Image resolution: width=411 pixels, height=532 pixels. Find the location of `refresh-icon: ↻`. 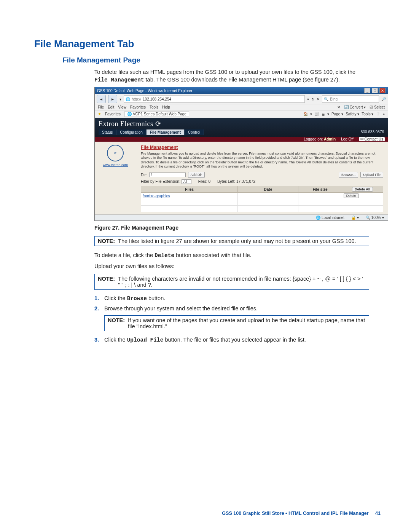

refresh-icon: ↻ is located at coordinates (313, 99).